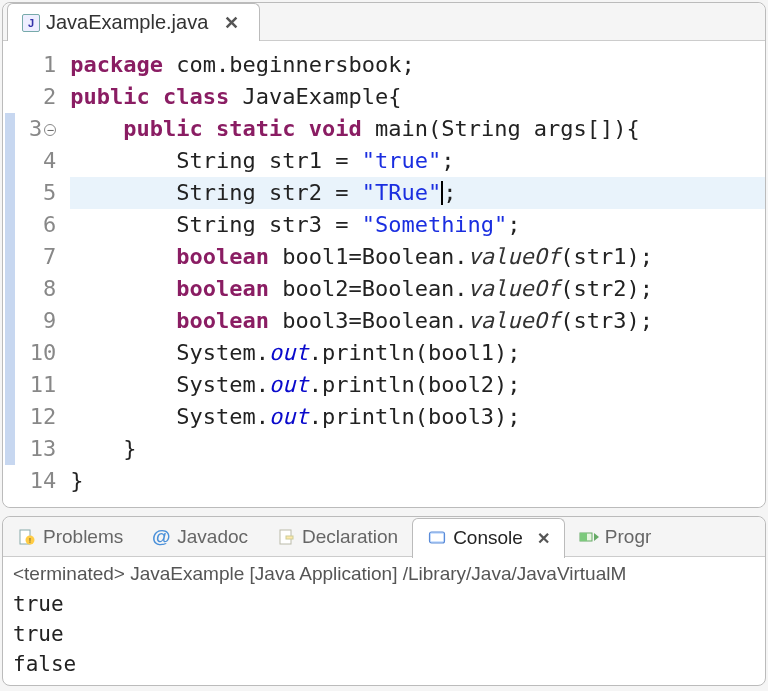 The image size is (768, 691). Describe the element at coordinates (42, 65) in the screenshot. I see `line-number: 1` at that location.